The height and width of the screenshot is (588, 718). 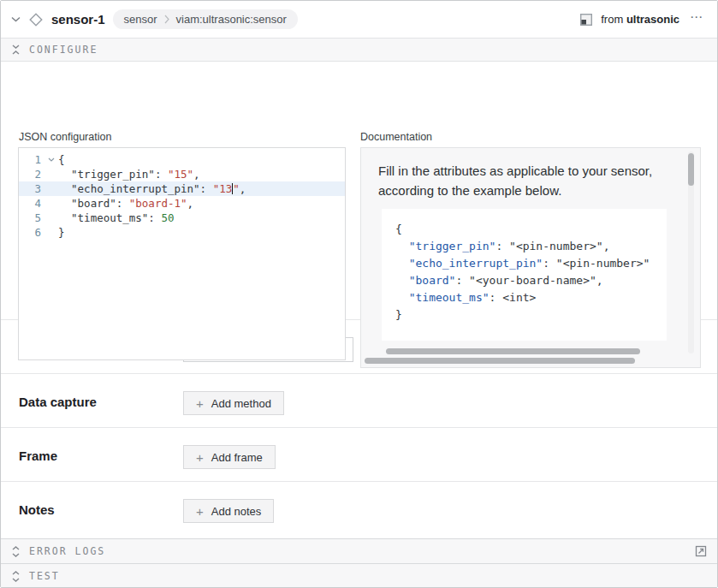 What do you see at coordinates (359, 19) in the screenshot?
I see `component-header: sensor-1 sensor viam:ultrasonic:sensor f…` at bounding box center [359, 19].